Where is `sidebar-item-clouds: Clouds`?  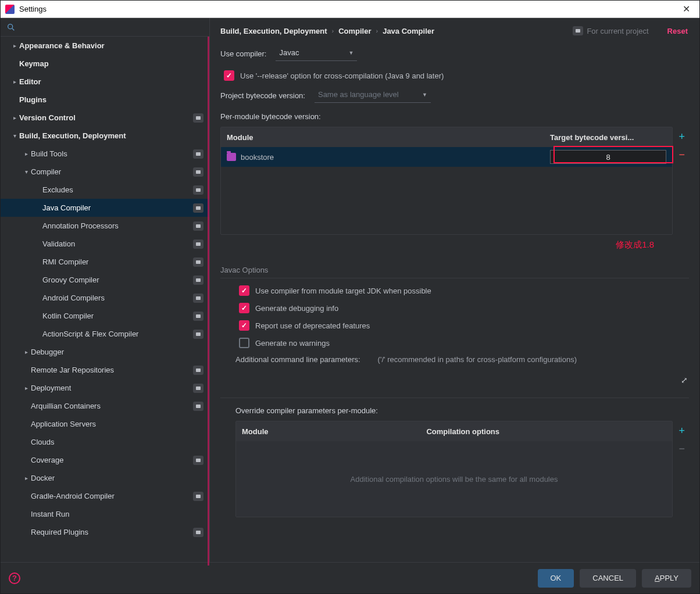
sidebar-item-clouds: Clouds is located at coordinates (105, 442).